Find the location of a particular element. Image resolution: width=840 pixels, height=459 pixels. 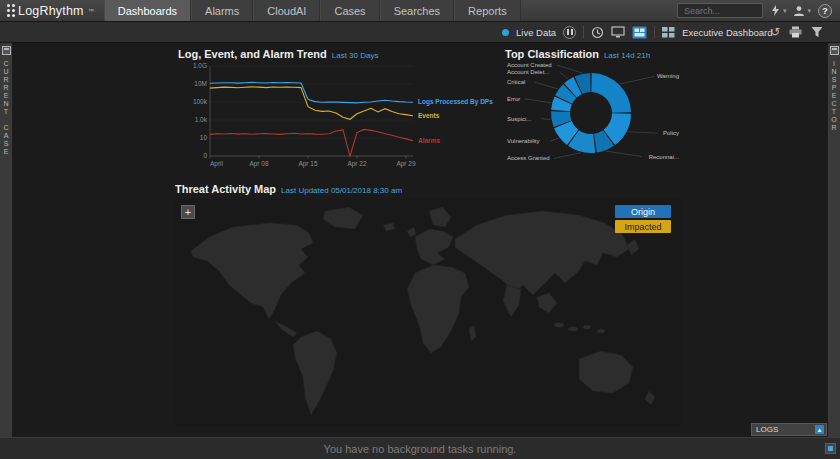

chart-text: Apr 15 is located at coordinates (308, 164).